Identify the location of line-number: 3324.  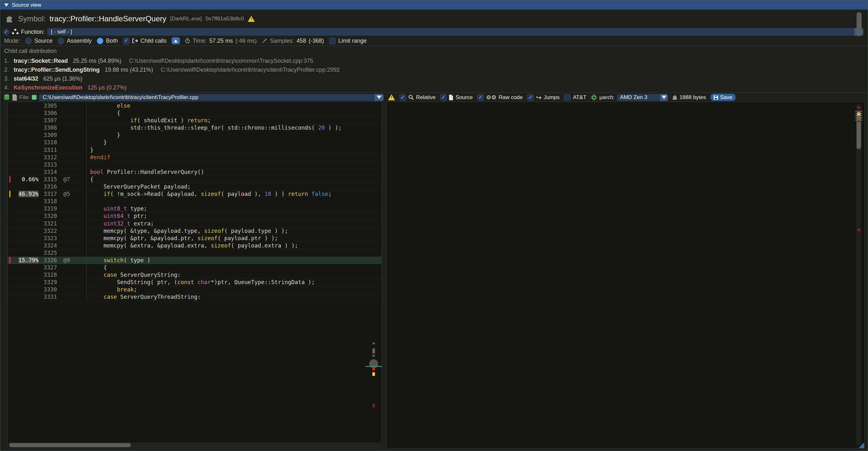
(48, 245).